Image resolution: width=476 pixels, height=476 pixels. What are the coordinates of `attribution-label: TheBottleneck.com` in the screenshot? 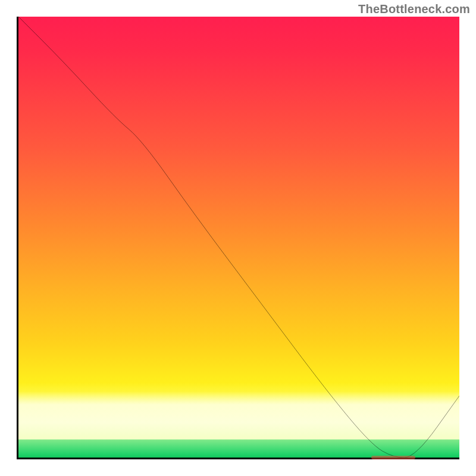 It's located at (414, 10).